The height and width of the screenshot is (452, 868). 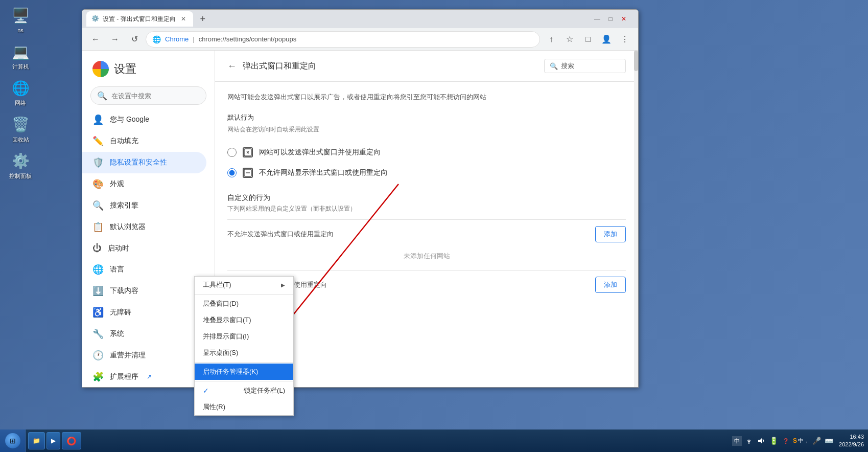 I want to click on sidebar-item-google-label: 您与 Google, so click(x=130, y=120).